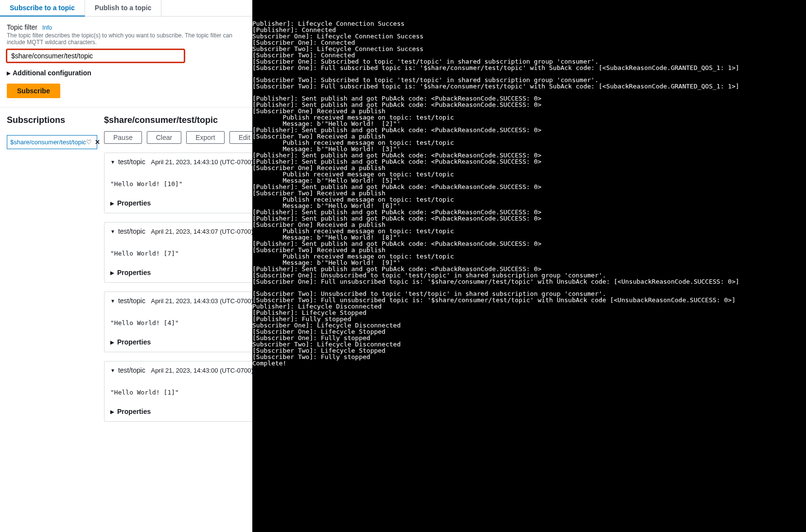  I want to click on message-body: "Hello World! [10]", so click(182, 184).